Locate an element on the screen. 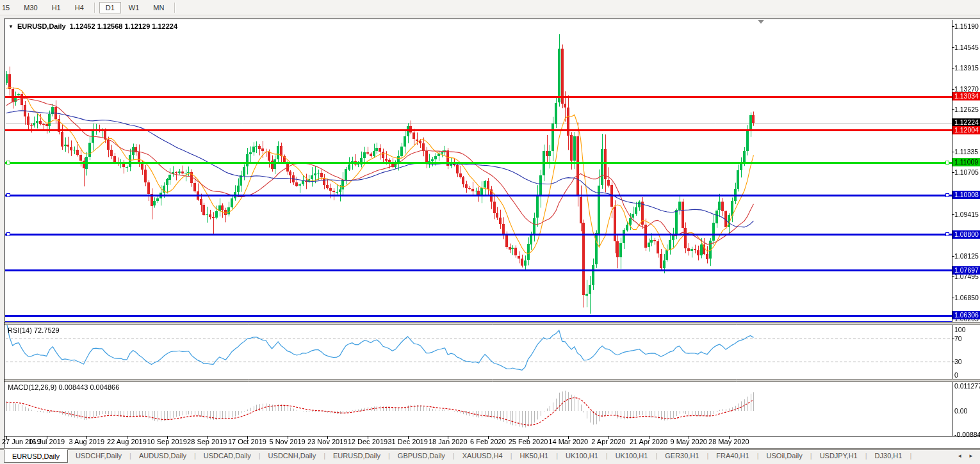 The width and height of the screenshot is (980, 464). chart-tab-usdjpy-h1: USDJPY,H1 is located at coordinates (839, 456).